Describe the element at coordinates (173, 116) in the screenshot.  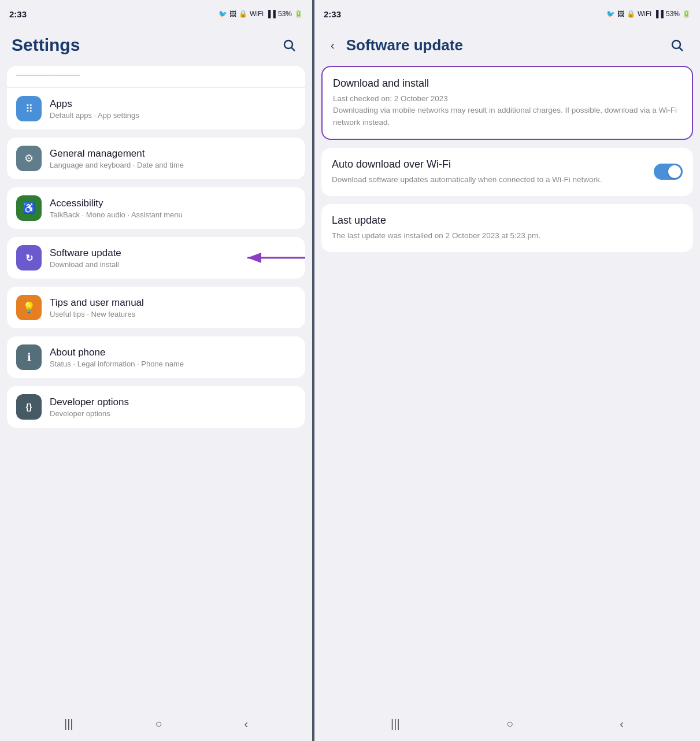
I see `apps-subtitle: Default apps · App settings` at that location.